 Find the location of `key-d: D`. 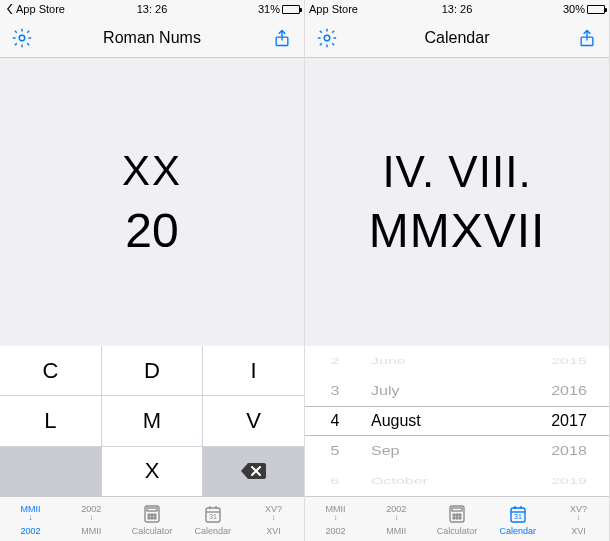

key-d: D is located at coordinates (152, 370).